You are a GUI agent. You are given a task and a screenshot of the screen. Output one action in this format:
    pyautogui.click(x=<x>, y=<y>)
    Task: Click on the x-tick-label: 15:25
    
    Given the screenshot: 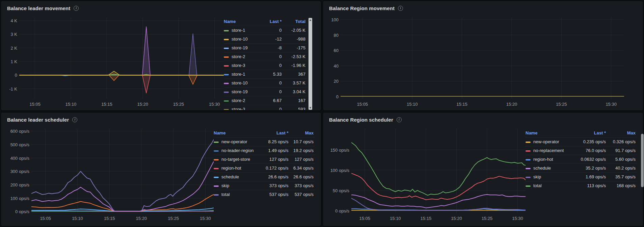 What is the action you would take?
    pyautogui.click(x=179, y=104)
    